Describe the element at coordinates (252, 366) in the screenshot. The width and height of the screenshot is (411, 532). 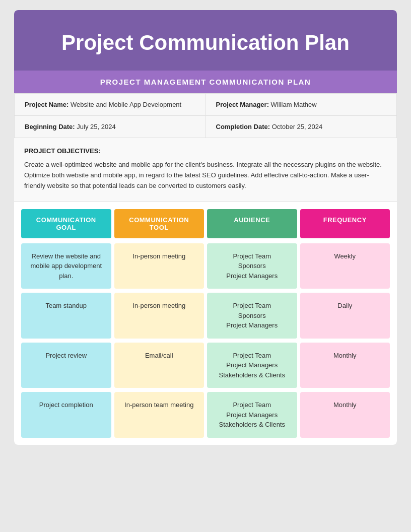
I see `row3-audience: Project TeamProject ManagersStakeholders…` at that location.